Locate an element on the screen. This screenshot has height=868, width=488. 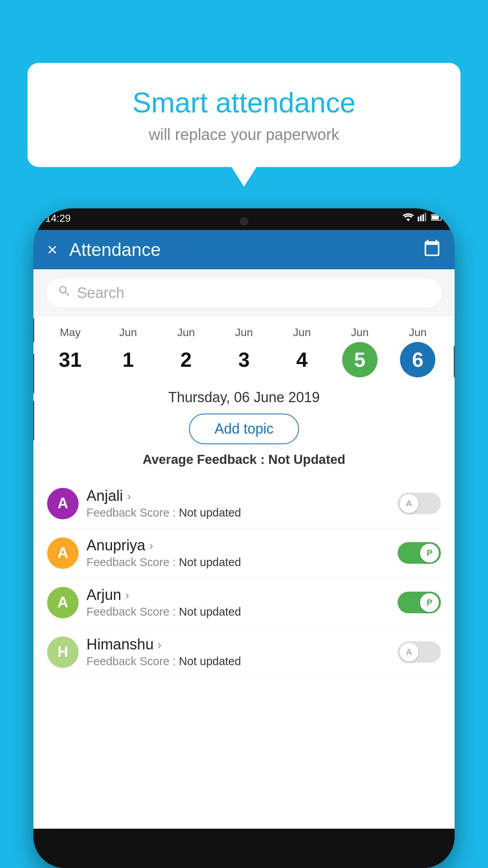
date-info-section: Thursday, 06 June 2019 Add topic Average… is located at coordinates (244, 430).